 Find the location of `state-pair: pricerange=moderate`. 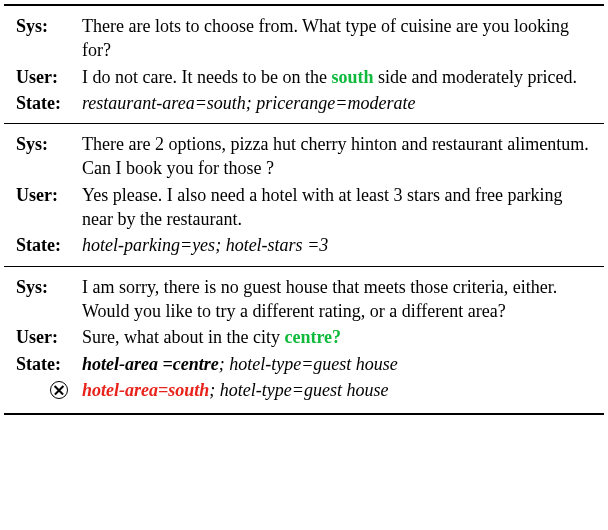

state-pair: pricerange=moderate is located at coordinates (336, 103).